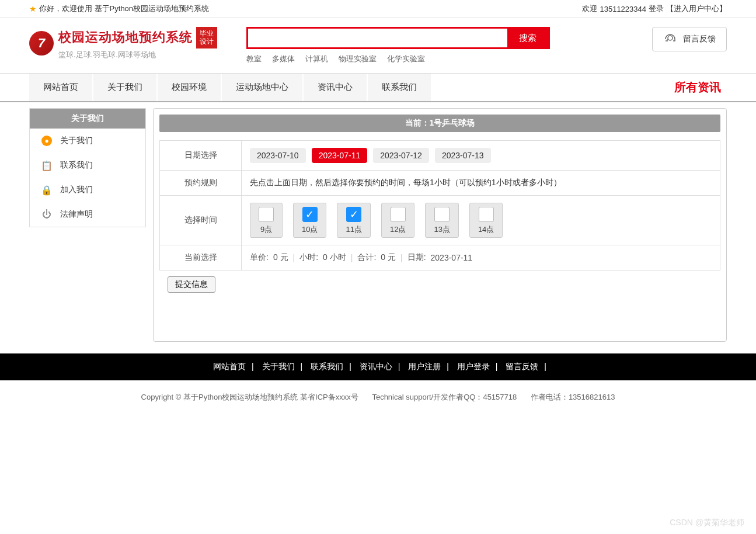 The image size is (756, 534). What do you see at coordinates (452, 258) in the screenshot?
I see `date-value: 2023-07-11` at bounding box center [452, 258].